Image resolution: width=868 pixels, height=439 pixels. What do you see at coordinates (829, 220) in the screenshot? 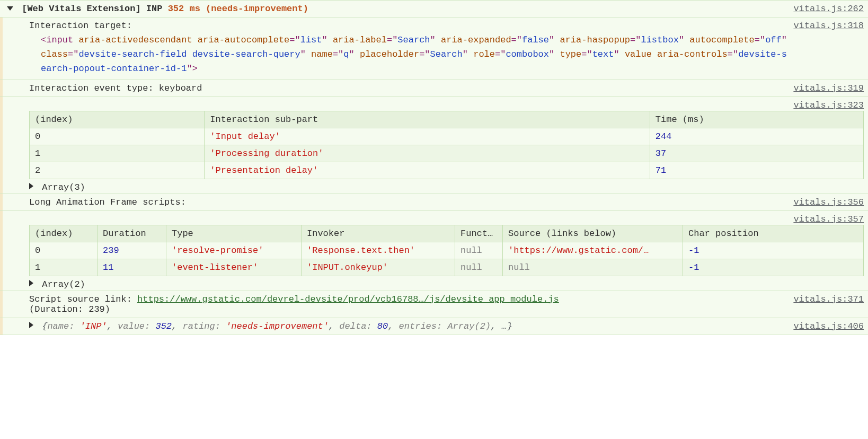
I see `source-link: vitals.js:357` at bounding box center [829, 220].